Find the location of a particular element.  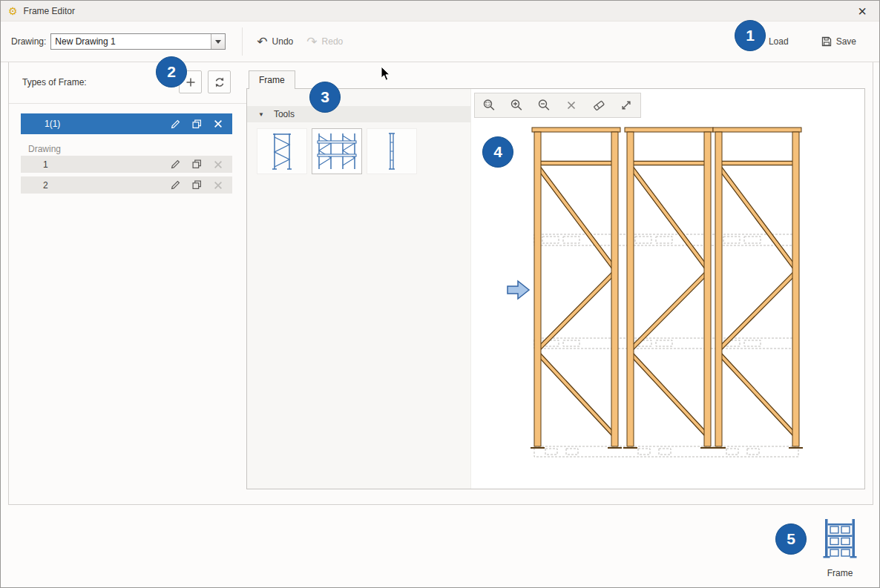

toolbar-separator is located at coordinates (242, 42).